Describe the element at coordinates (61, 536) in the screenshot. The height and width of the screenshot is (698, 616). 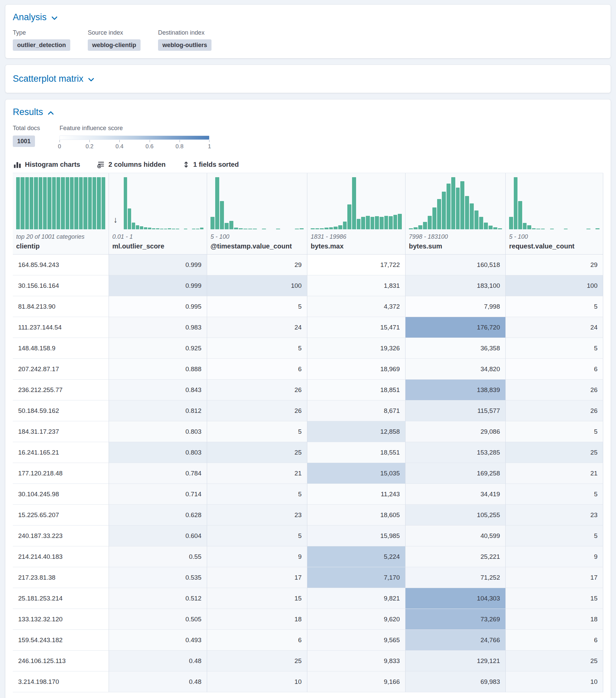
I see `grid-cell: 240.187.33.223` at that location.